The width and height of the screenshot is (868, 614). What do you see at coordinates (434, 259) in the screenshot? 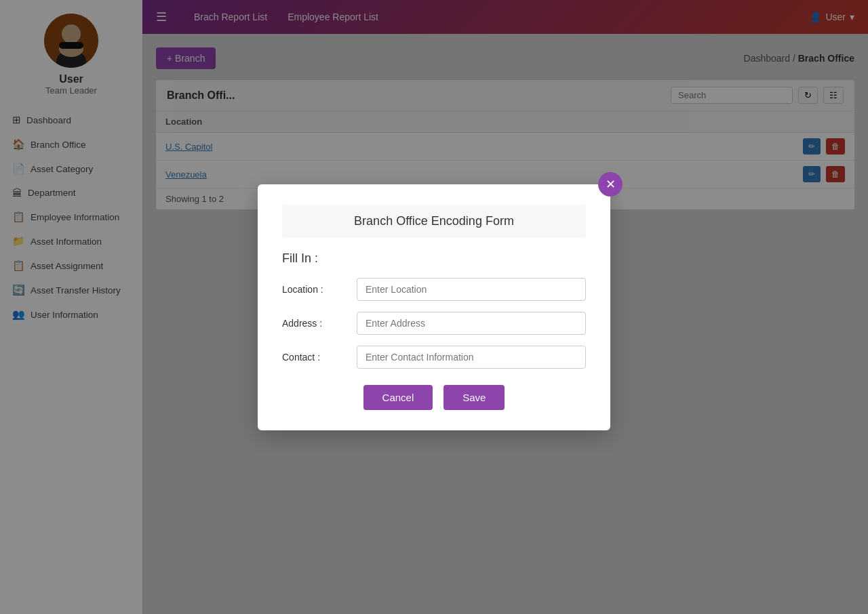
I see `modal-subtitle: Fill In :` at bounding box center [434, 259].